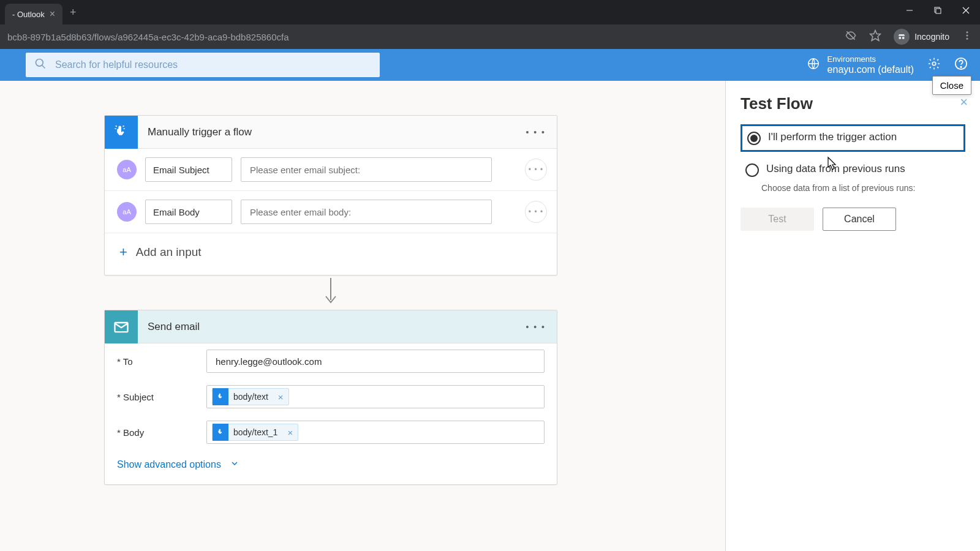 This screenshot has height=551, width=980. I want to click on tab-title: - Outlook, so click(28, 15).